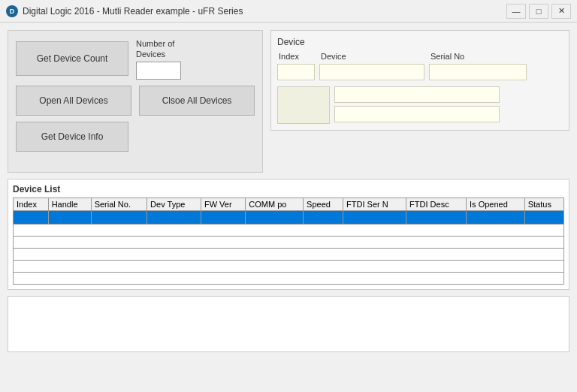 The width and height of the screenshot is (577, 392). Describe the element at coordinates (437, 204) in the screenshot. I see `col-header-ftdi-desc: FTDI Desc` at that location.